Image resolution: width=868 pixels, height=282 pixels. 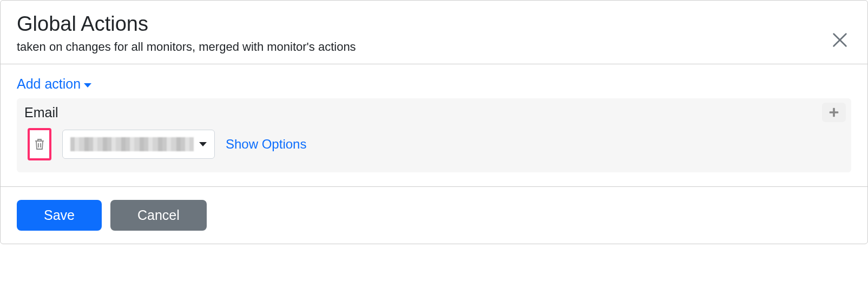 I want to click on add-recipient-button, so click(x=834, y=112).